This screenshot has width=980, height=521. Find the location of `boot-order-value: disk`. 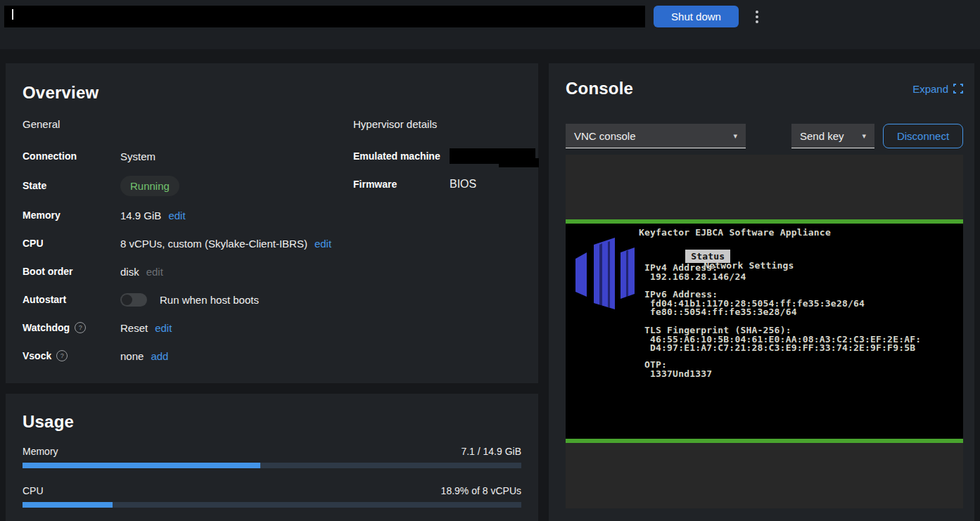

boot-order-value: disk is located at coordinates (129, 271).